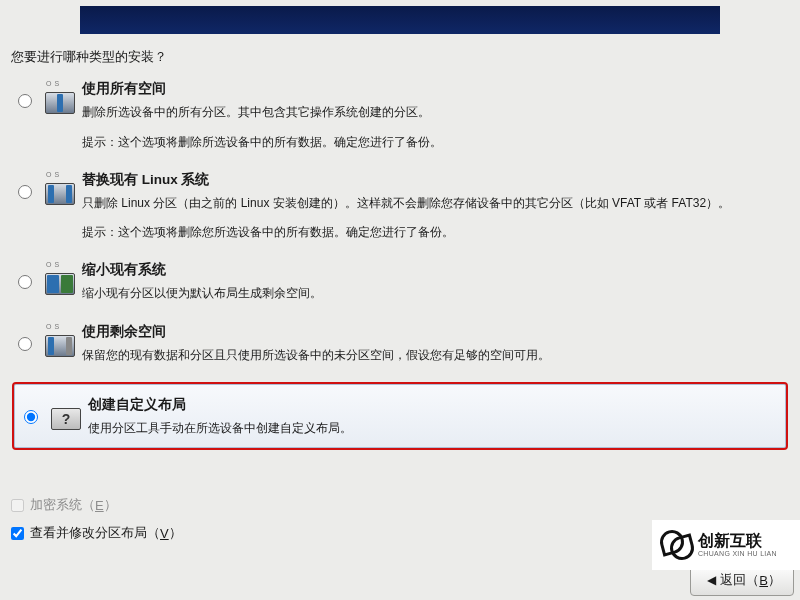  I want to click on encrypt-label-key: E, so click(100, 506).